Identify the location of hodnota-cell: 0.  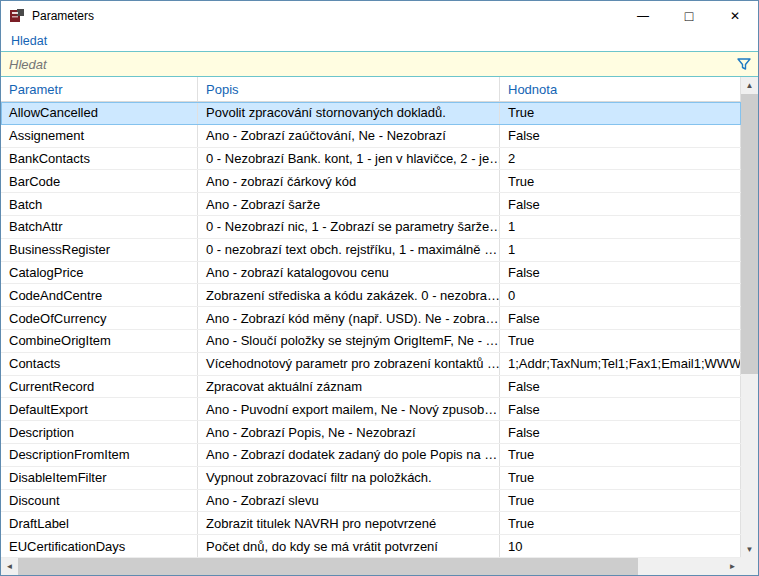
(620, 295).